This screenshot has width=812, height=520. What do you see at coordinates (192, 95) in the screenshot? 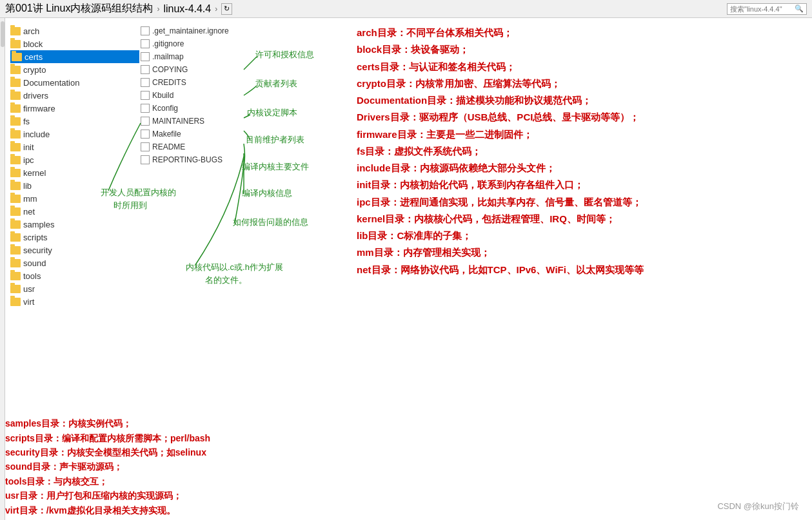
I see `file-item-kbuild: Kbuild` at bounding box center [192, 95].